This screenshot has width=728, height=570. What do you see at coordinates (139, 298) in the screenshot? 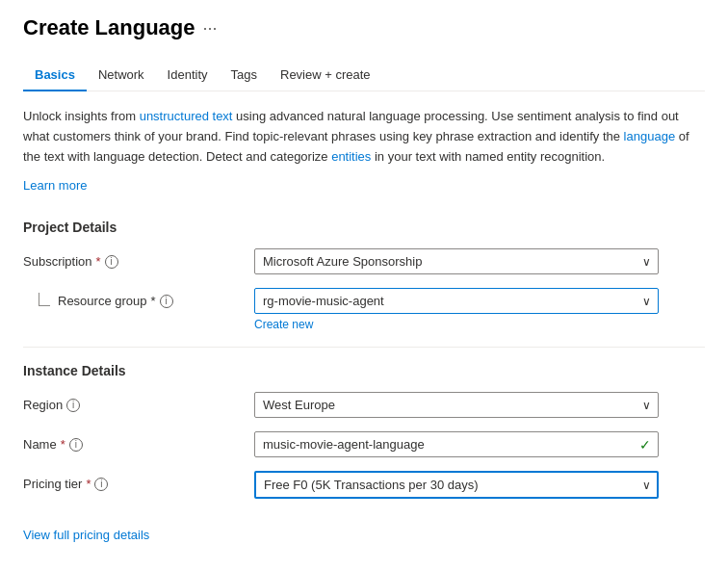
I see `resource-group-label-wrapper: Resource group * i` at bounding box center [139, 298].